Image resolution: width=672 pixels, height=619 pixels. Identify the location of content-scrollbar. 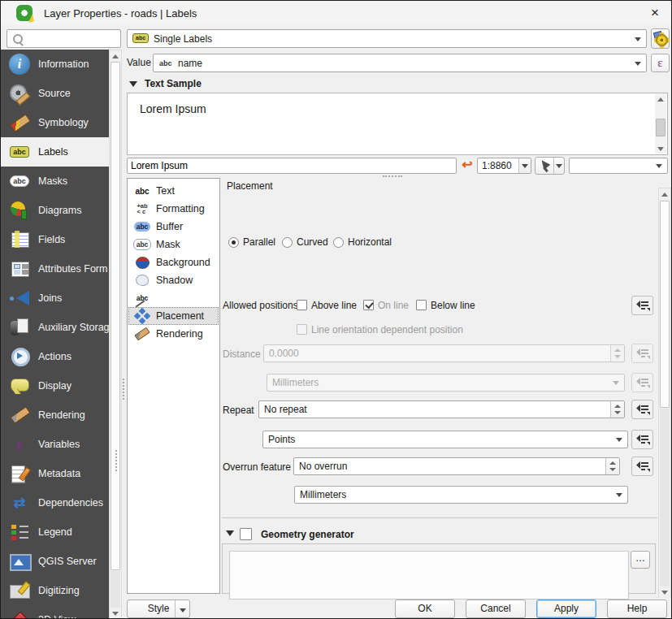
(665, 393).